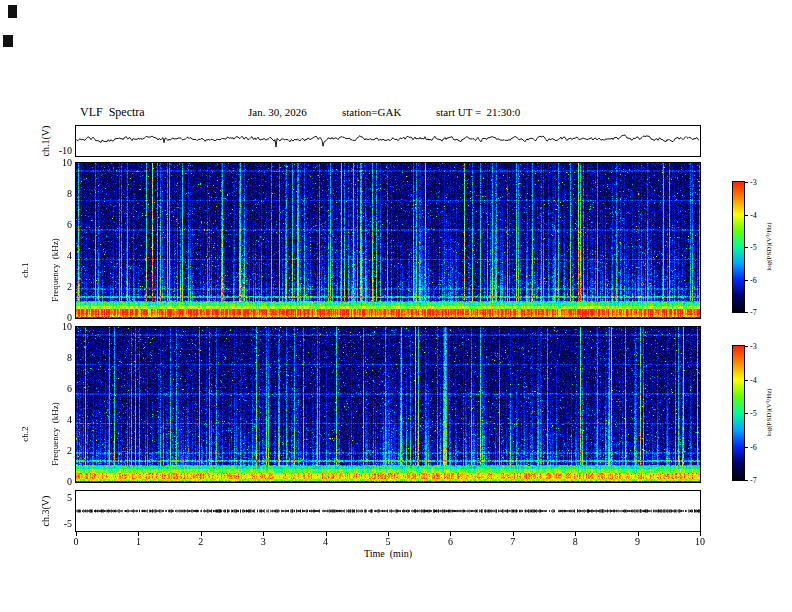 This screenshot has height=612, width=792. Describe the element at coordinates (388, 511) in the screenshot. I see `ch3-waveform-canvas` at that location.